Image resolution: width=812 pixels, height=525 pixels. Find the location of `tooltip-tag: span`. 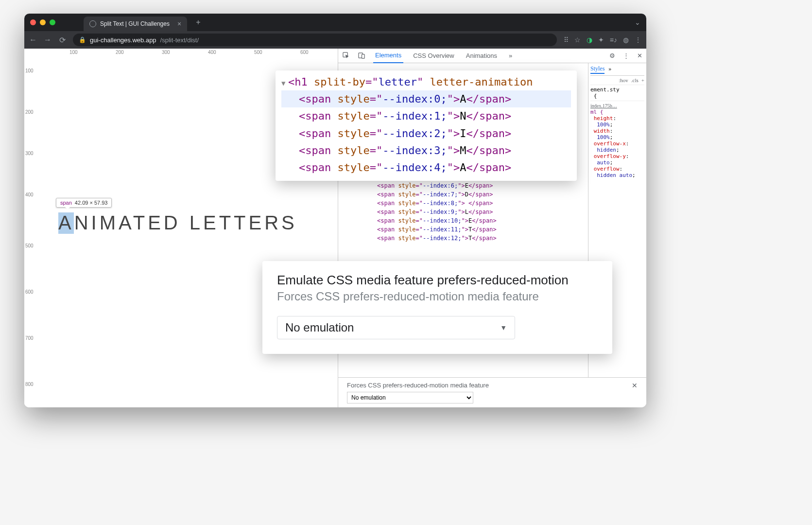

tooltip-tag: span is located at coordinates (66, 203).